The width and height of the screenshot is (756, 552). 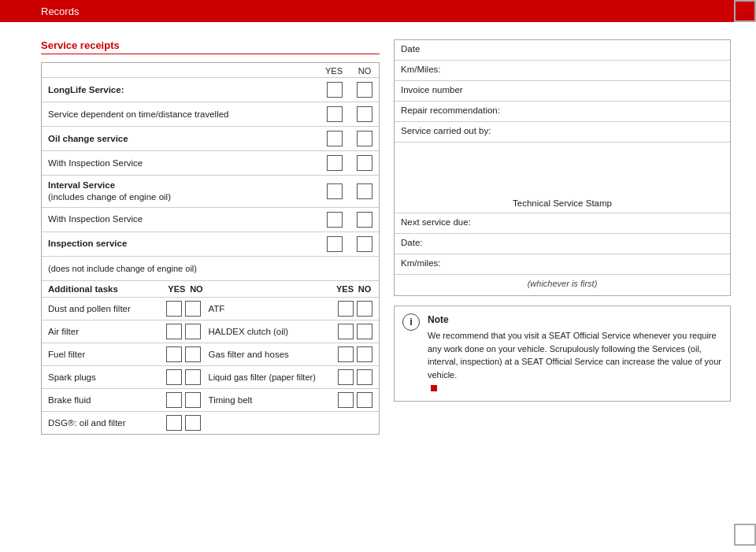 What do you see at coordinates (271, 332) in the screenshot?
I see `haldex-label: HALDEX clutch (oil)` at bounding box center [271, 332].